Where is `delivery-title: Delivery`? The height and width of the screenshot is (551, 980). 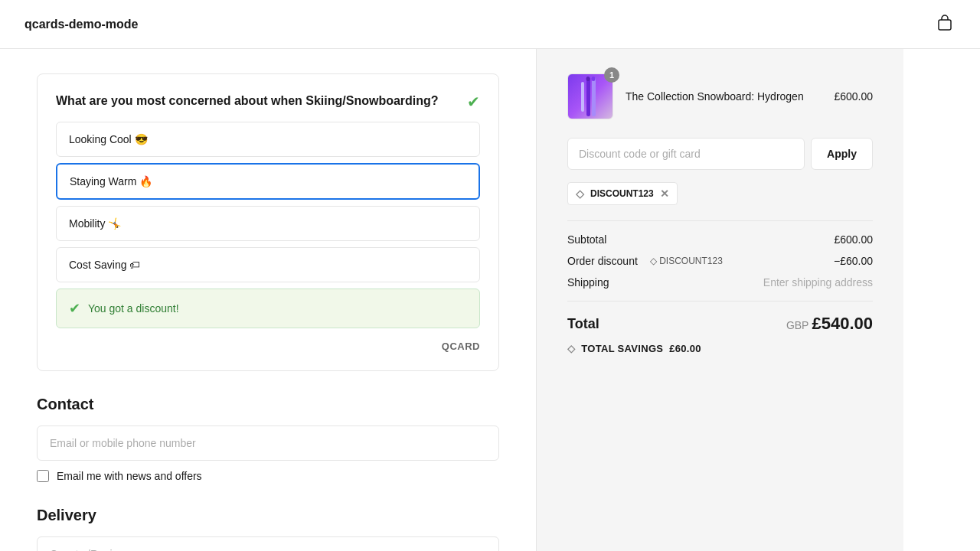
delivery-title: Delivery is located at coordinates (268, 516).